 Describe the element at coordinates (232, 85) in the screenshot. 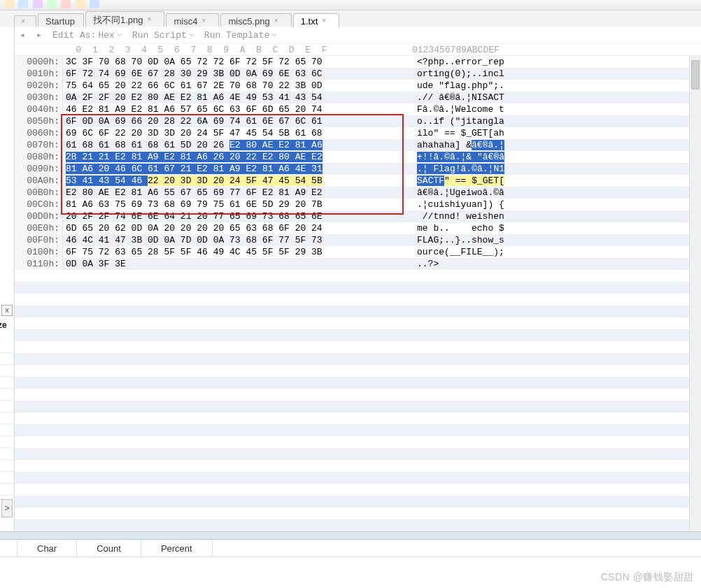

I see `row-hex-bytes: 75 64 65 20 22 66 6C 61 67 2E 70 68 70 2…` at that location.